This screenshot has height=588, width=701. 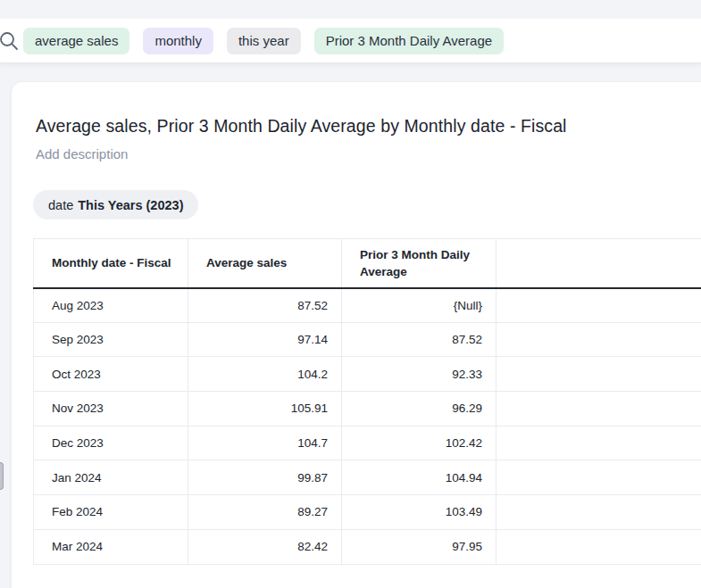 I want to click on prior-3-month-cell: 92.33, so click(x=420, y=375).